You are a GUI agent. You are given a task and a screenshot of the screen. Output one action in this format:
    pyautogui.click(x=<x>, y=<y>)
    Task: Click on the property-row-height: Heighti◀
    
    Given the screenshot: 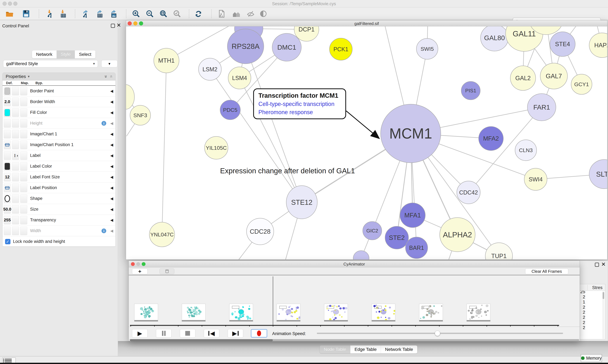 What is the action you would take?
    pyautogui.click(x=59, y=123)
    